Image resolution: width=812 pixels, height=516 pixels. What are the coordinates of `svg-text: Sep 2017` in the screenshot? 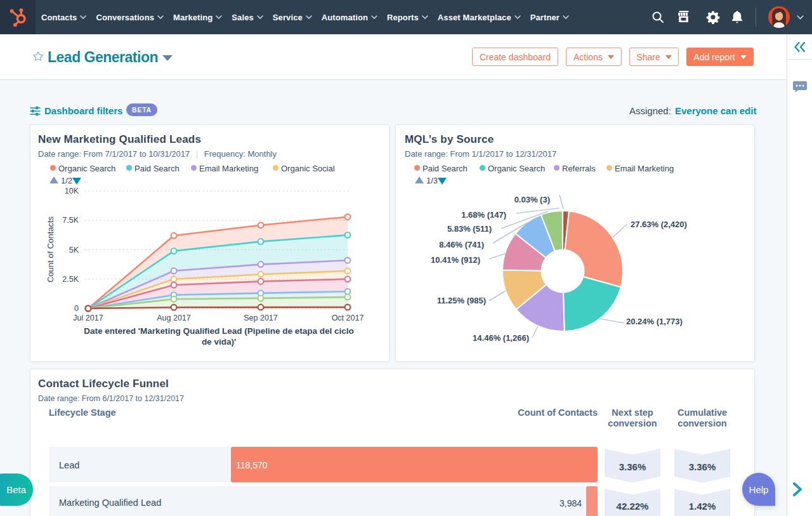 It's located at (261, 318).